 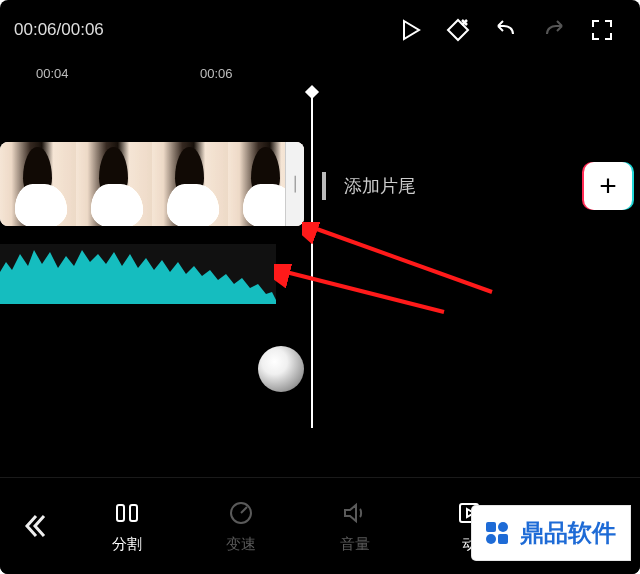 What do you see at coordinates (324, 186) in the screenshot?
I see `tail-divider-icon` at bounding box center [324, 186].